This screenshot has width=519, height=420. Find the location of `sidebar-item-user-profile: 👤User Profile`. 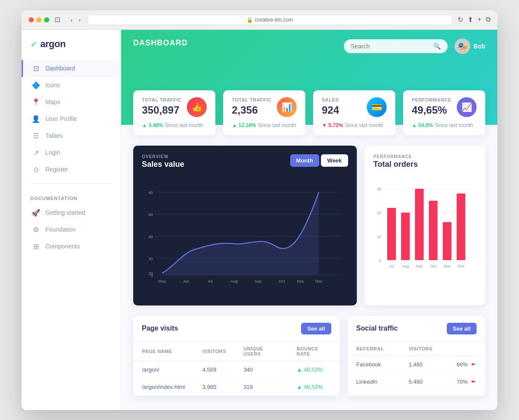

sidebar-item-user-profile: 👤User Profile is located at coordinates (71, 119).